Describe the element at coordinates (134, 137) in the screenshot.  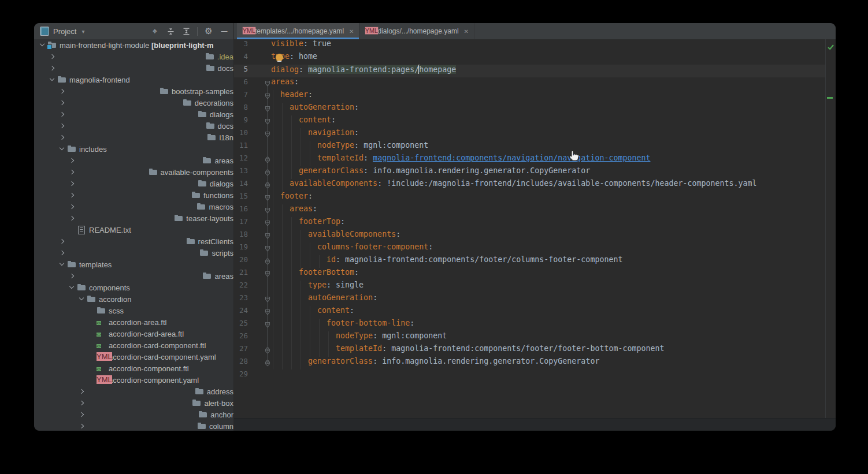
I see `tree-item: i18n` at that location.